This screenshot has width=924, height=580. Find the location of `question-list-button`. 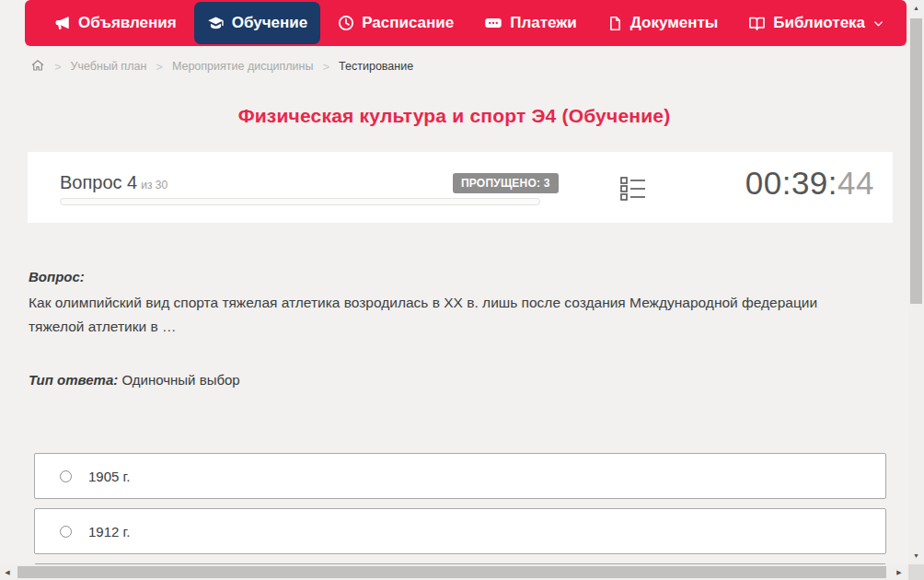

question-list-button is located at coordinates (633, 191).